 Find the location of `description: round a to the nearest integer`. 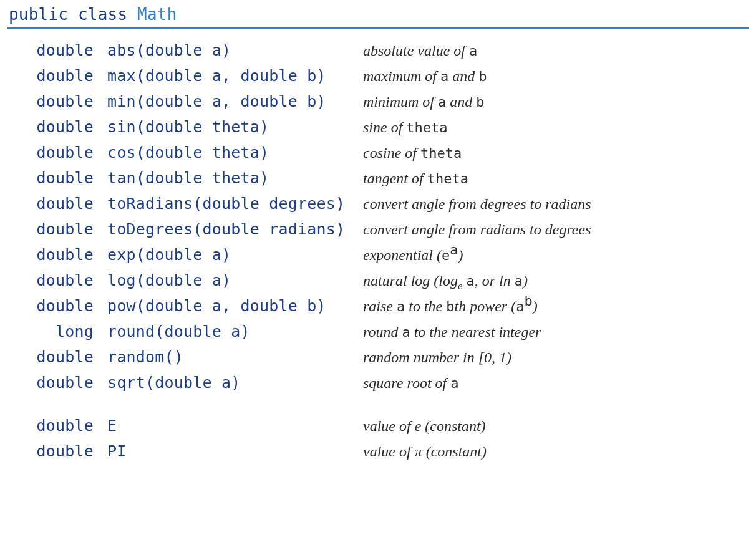

description: round a to the nearest integer is located at coordinates (553, 332).